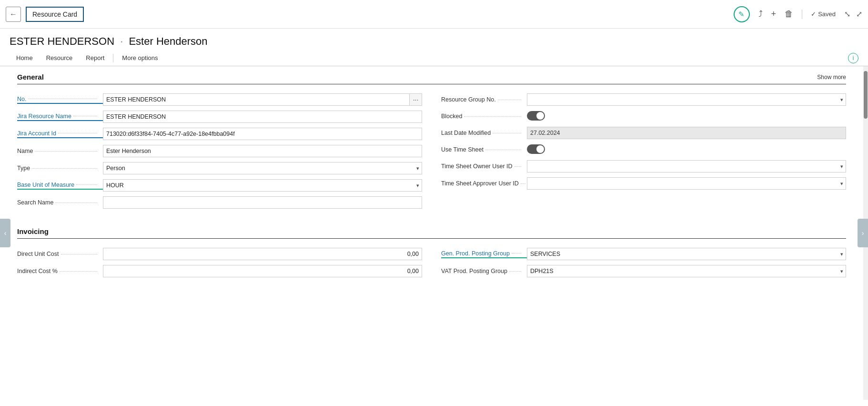 Image resolution: width=868 pixels, height=406 pixels. What do you see at coordinates (798, 14) in the screenshot?
I see `toolbar-icons: ✎ ⤴ + 🗑 ✓ Saved ⤡ ⤢` at bounding box center [798, 14].